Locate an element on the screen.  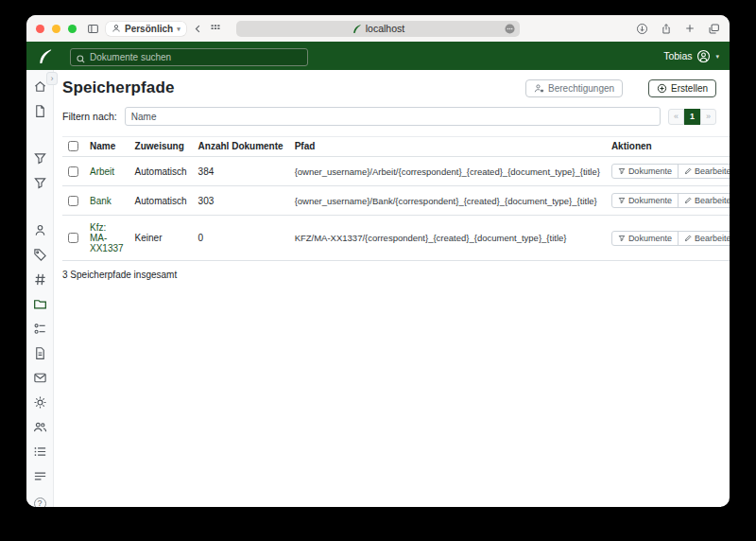
page-title: Speicherpfade is located at coordinates (118, 88).